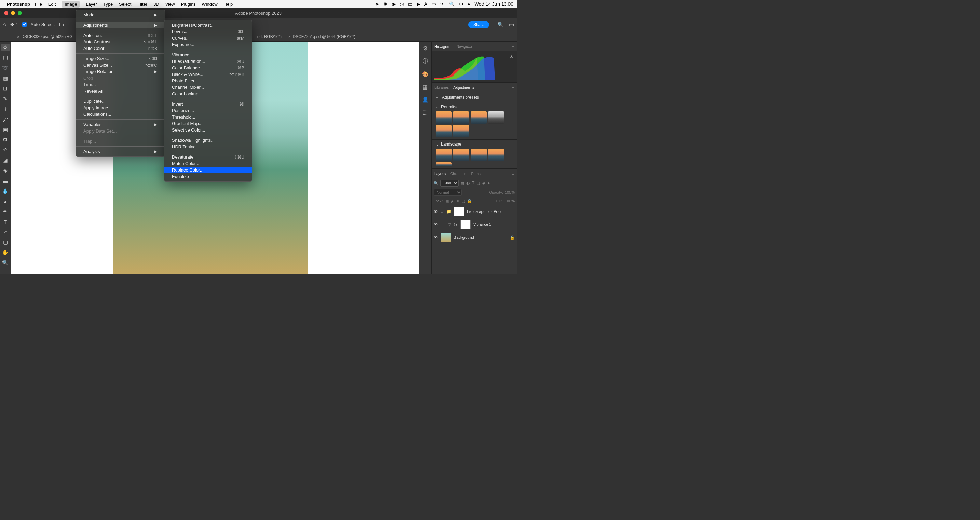 This screenshot has width=980, height=520. Describe the element at coordinates (494, 4) in the screenshot. I see `clock: Wed 14 Jun 13.00` at that location.